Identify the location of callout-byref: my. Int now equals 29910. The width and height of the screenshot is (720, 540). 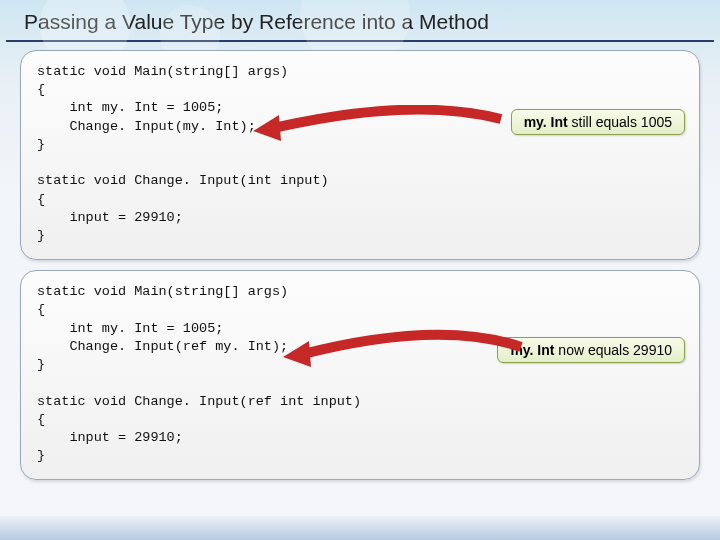
(591, 350).